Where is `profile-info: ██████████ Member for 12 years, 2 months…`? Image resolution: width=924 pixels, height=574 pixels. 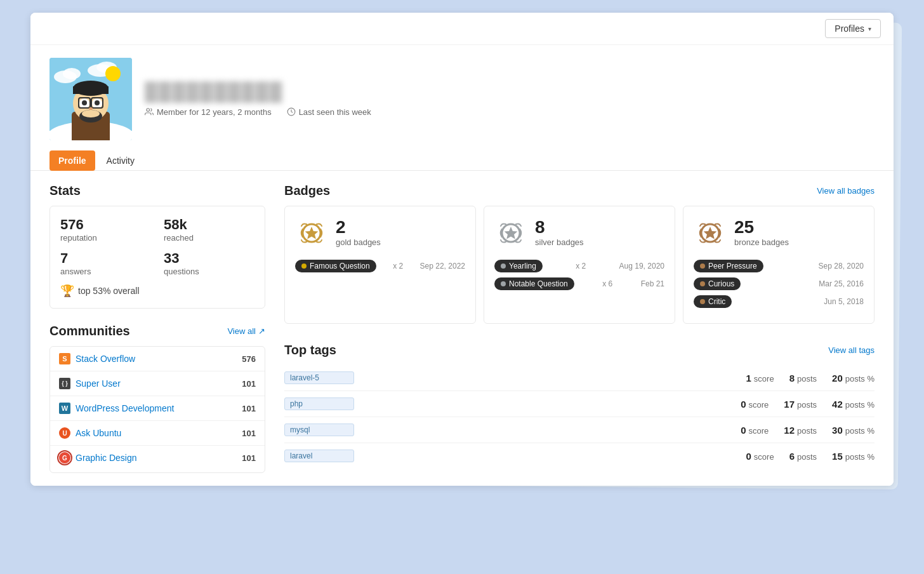
profile-info: ██████████ Member for 12 years, 2 months… is located at coordinates (510, 99).